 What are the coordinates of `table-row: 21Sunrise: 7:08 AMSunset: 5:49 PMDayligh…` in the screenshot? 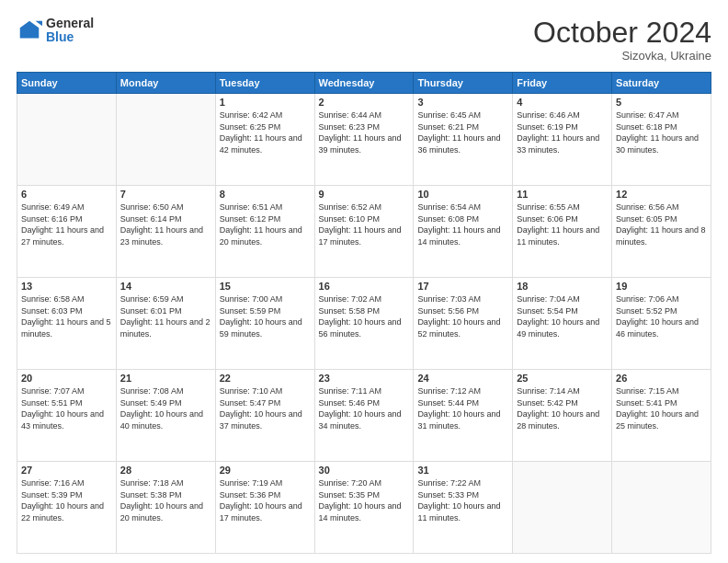 It's located at (165, 416).